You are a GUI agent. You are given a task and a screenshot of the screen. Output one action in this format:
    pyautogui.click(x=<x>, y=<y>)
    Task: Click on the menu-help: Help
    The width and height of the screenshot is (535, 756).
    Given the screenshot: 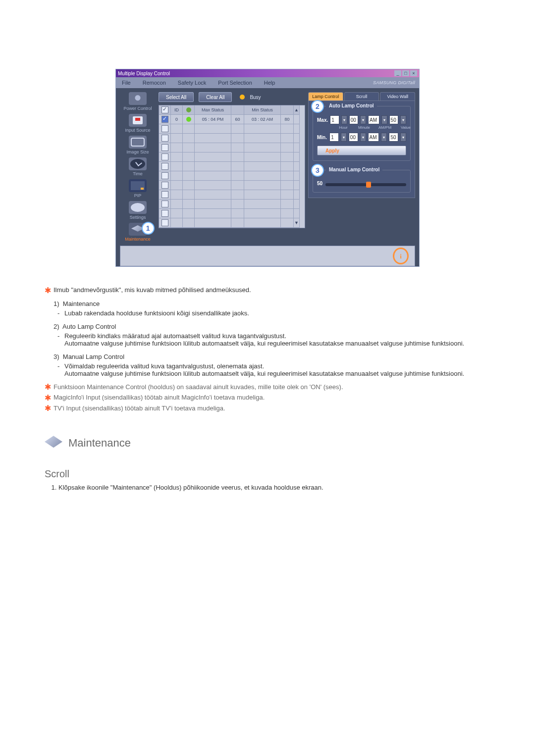 What is the action you would take?
    pyautogui.click(x=269, y=83)
    